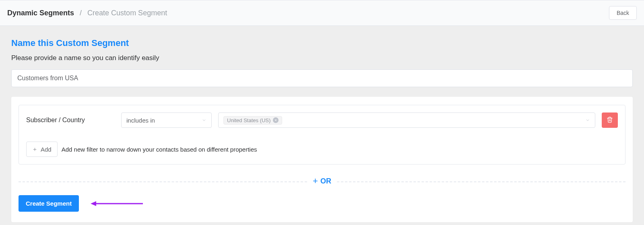  I want to click on add-filter-description: Add new filter to narrow down your conta…, so click(159, 149).